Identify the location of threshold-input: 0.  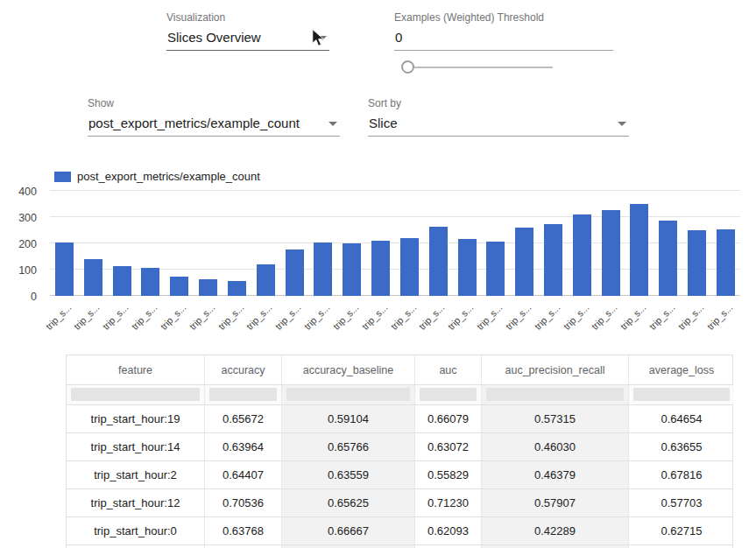
(504, 39).